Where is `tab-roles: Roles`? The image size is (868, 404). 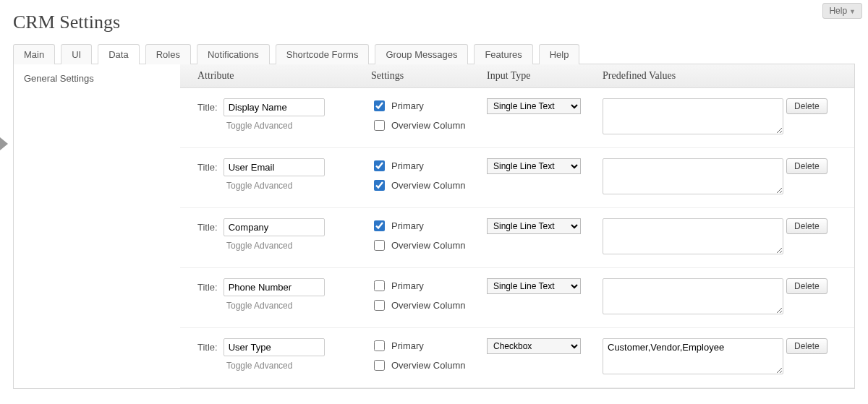 tab-roles: Roles is located at coordinates (168, 54).